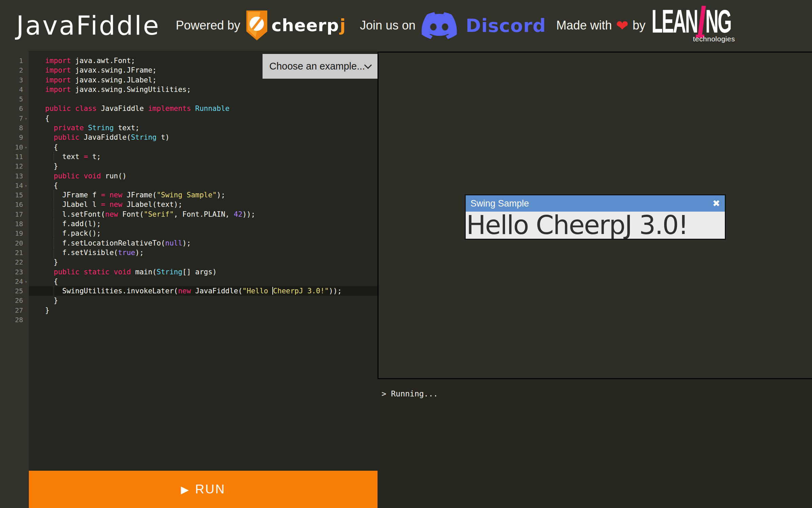 The height and width of the screenshot is (508, 812). Describe the element at coordinates (12, 118) in the screenshot. I see `line-number: 7` at that location.